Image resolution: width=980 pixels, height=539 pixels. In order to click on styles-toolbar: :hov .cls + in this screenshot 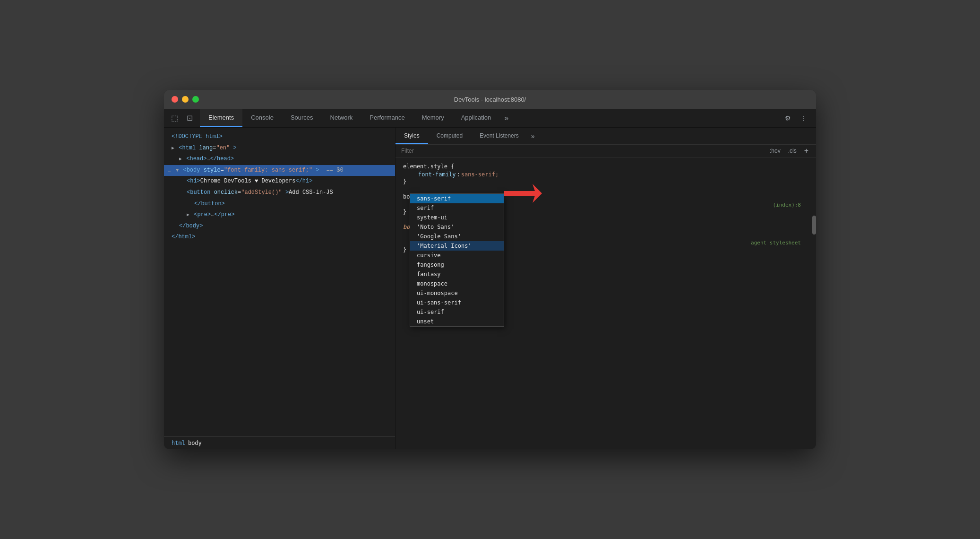, I will do `click(606, 151)`.